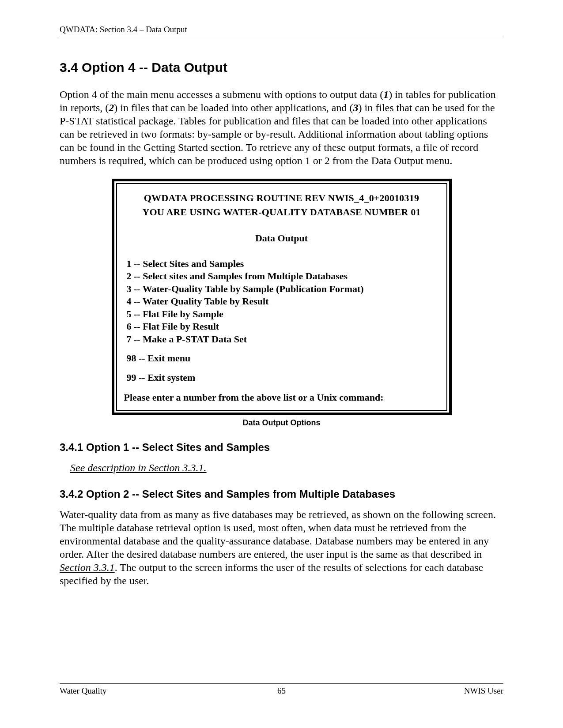  Describe the element at coordinates (283, 301) in the screenshot. I see `menu-item: 4 -- Water Quality Table by Result` at that location.